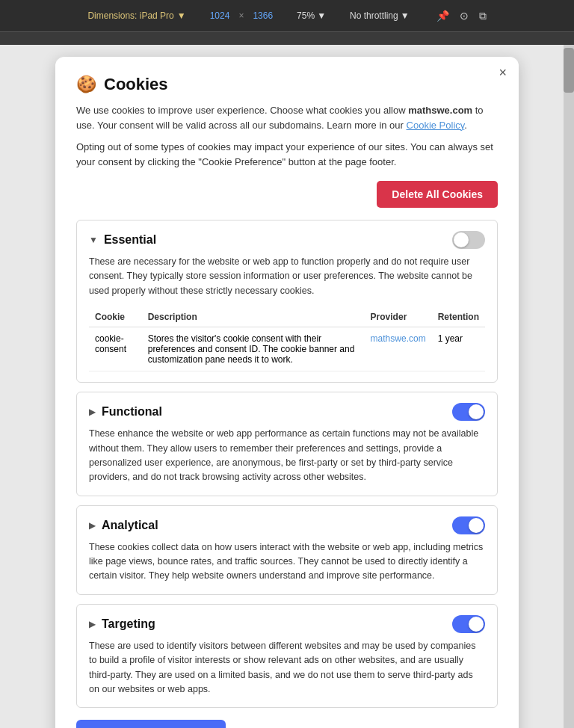 The width and height of the screenshot is (574, 728). I want to click on analytical-desc: These cookies collect data on how users …, so click(287, 562).